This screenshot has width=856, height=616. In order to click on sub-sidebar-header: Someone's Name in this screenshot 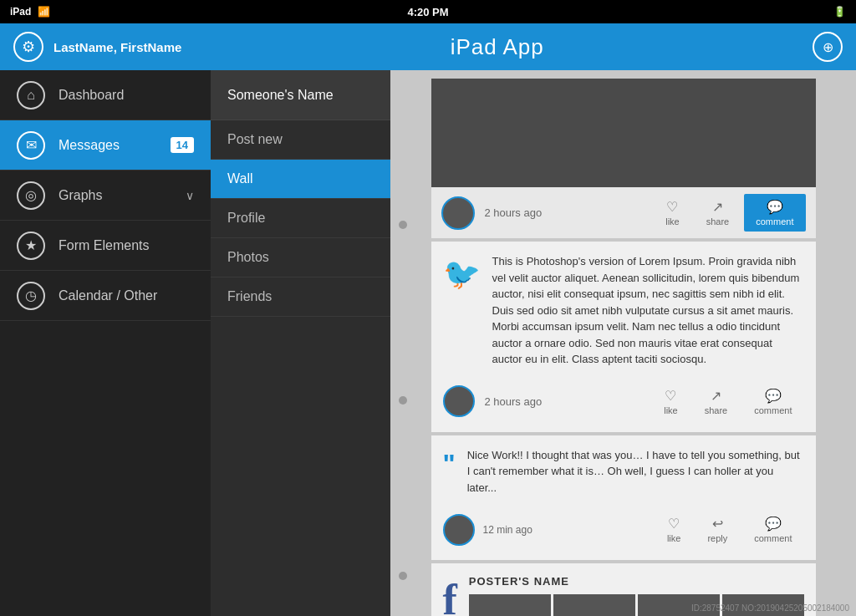, I will do `click(301, 95)`.